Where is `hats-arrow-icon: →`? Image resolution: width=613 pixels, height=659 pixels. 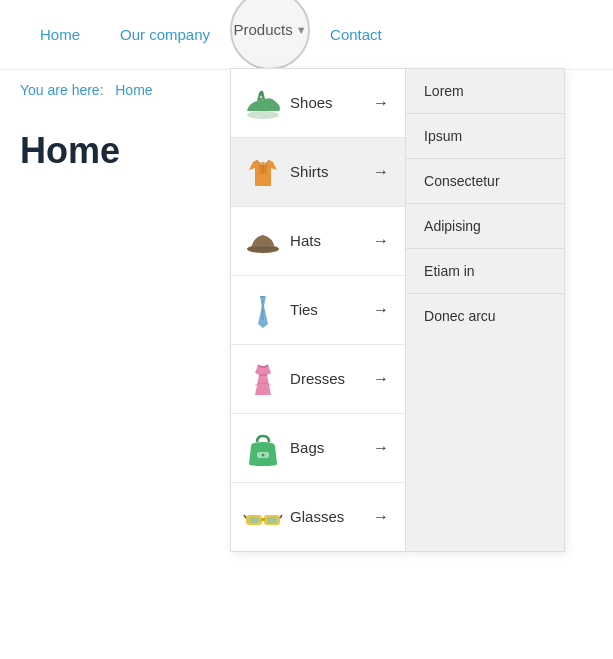
hats-arrow-icon: → is located at coordinates (384, 241).